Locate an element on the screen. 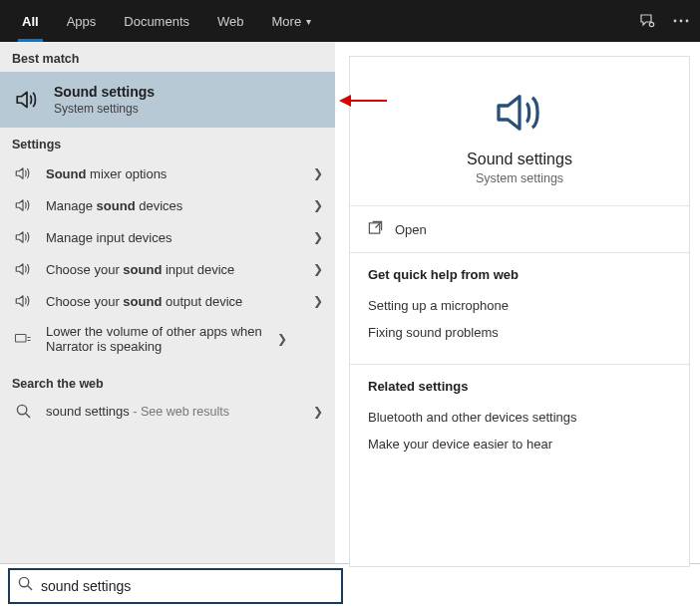 The width and height of the screenshot is (700, 607). details-title: Sound settings is located at coordinates (520, 159).